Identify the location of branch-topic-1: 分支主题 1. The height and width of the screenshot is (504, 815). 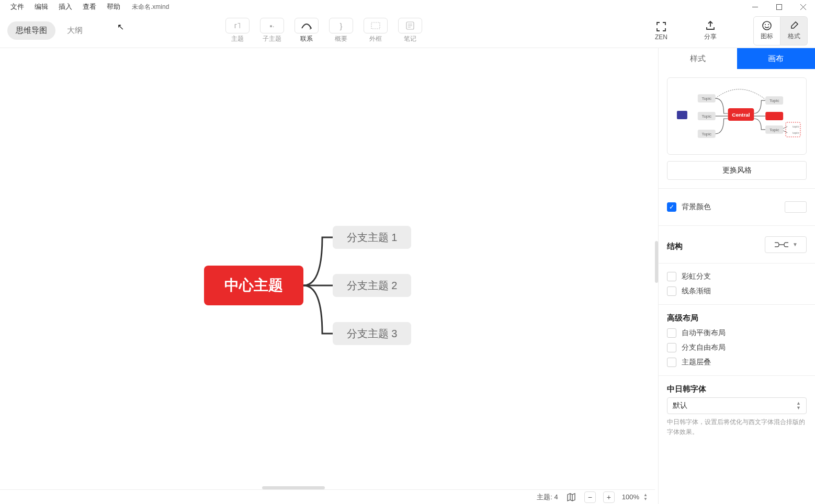
(372, 237).